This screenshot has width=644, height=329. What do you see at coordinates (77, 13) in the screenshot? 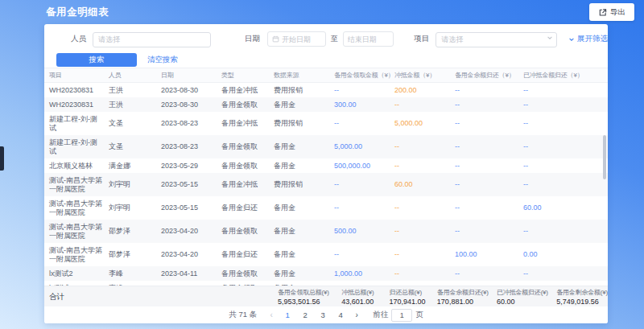
I see `page-title: 备用金明细表` at bounding box center [77, 13].